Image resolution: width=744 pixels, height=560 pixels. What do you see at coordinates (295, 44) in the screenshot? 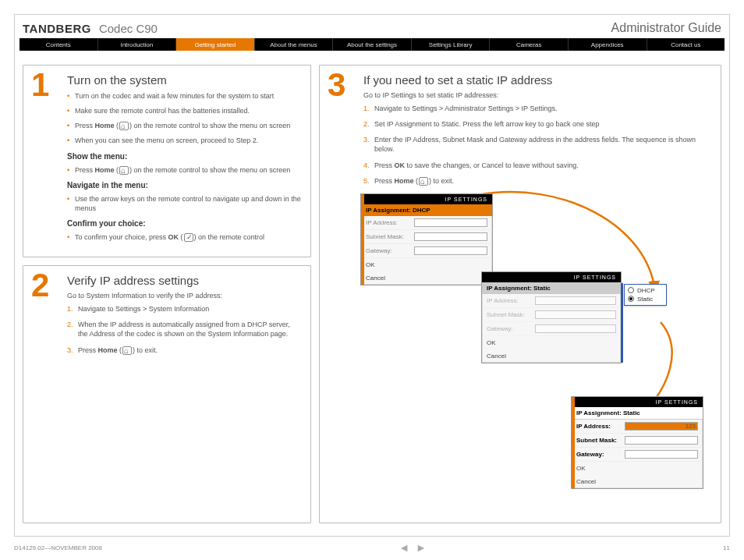
I see `nav-item-about-the-menus: About the menus` at bounding box center [295, 44].